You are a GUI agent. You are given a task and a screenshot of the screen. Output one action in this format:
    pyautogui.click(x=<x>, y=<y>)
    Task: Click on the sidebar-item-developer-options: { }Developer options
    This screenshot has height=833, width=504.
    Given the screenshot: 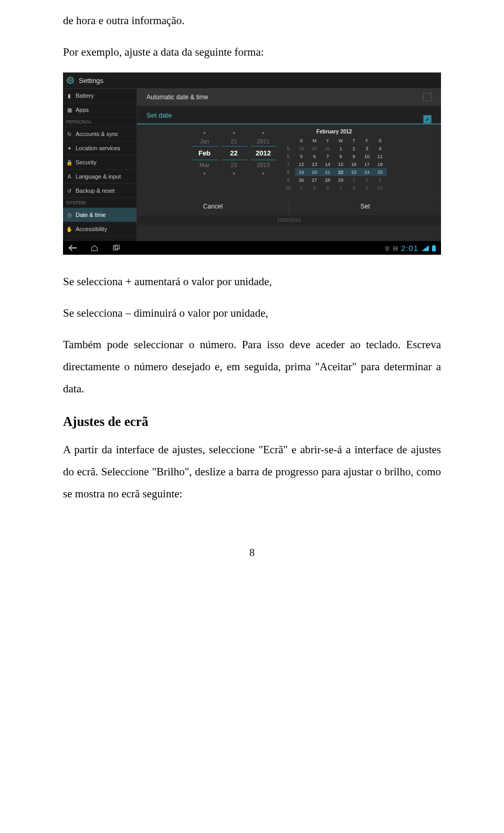 What is the action you would take?
    pyautogui.click(x=100, y=238)
    